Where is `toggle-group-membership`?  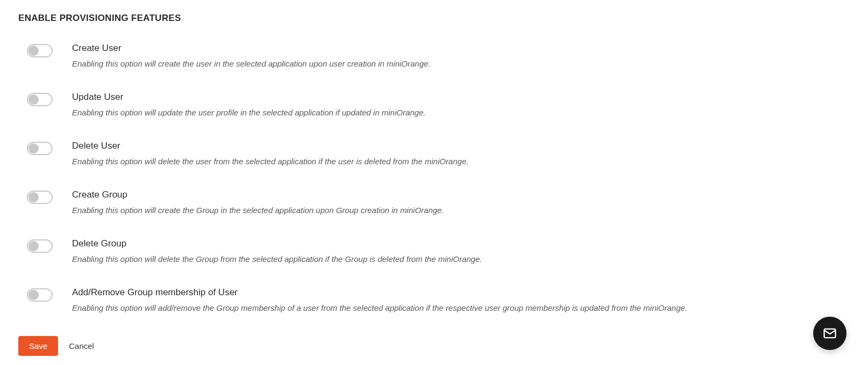
toggle-group-membership is located at coordinates (40, 295).